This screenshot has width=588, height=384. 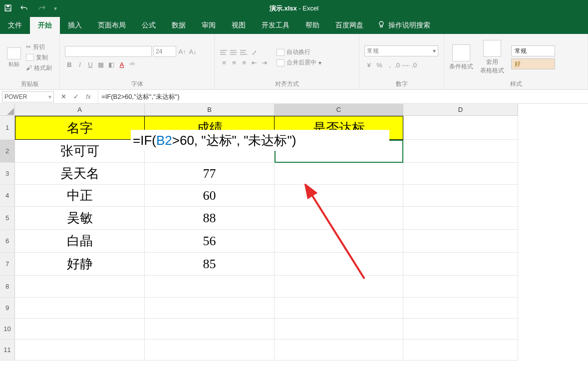 What do you see at coordinates (244, 52) in the screenshot?
I see `align-bottom-icon` at bounding box center [244, 52].